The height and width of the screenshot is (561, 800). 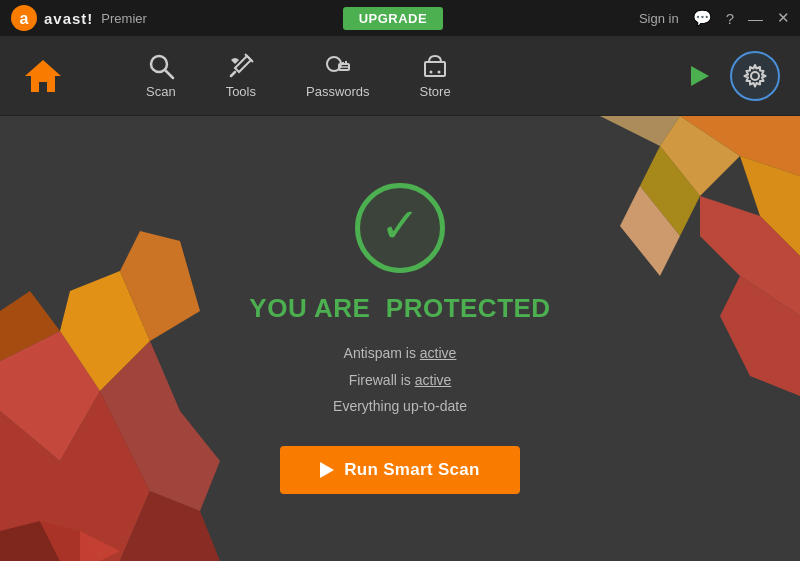 What do you see at coordinates (400, 76) in the screenshot?
I see `nav-bar: Scan Tools Passwords` at bounding box center [400, 76].